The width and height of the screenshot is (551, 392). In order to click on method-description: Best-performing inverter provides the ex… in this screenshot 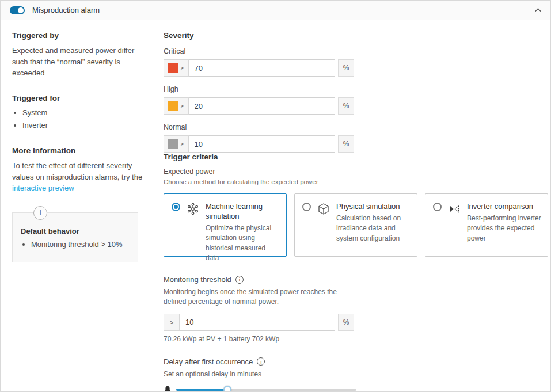, I will do `click(504, 229)`.